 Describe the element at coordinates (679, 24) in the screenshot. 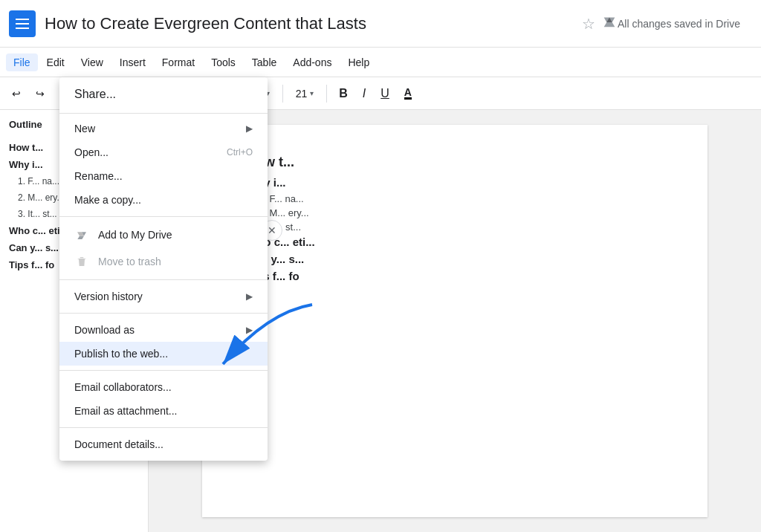

I see `saved-status: All changes saved in Drive` at that location.